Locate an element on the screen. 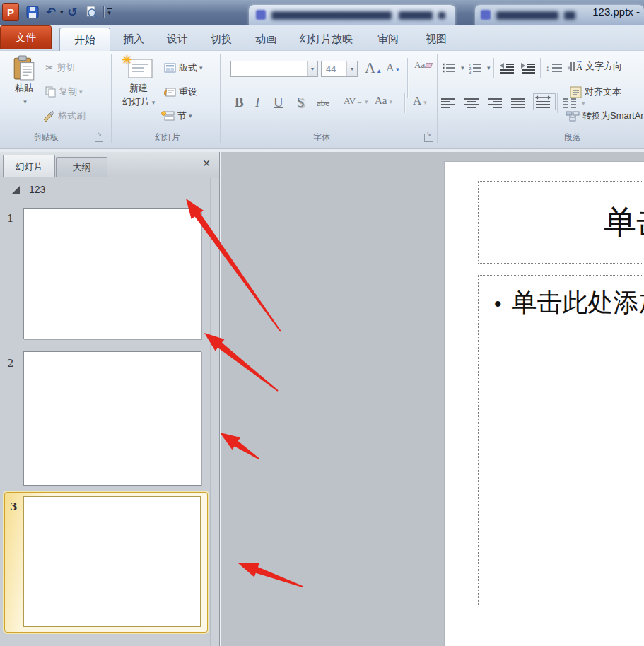 The width and height of the screenshot is (644, 646). slides-group-label: 幻灯片 is located at coordinates (168, 139).